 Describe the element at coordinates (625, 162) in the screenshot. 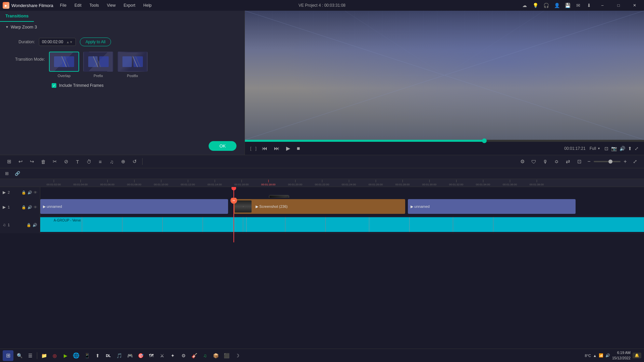

I see `zoom-in-button: +` at that location.